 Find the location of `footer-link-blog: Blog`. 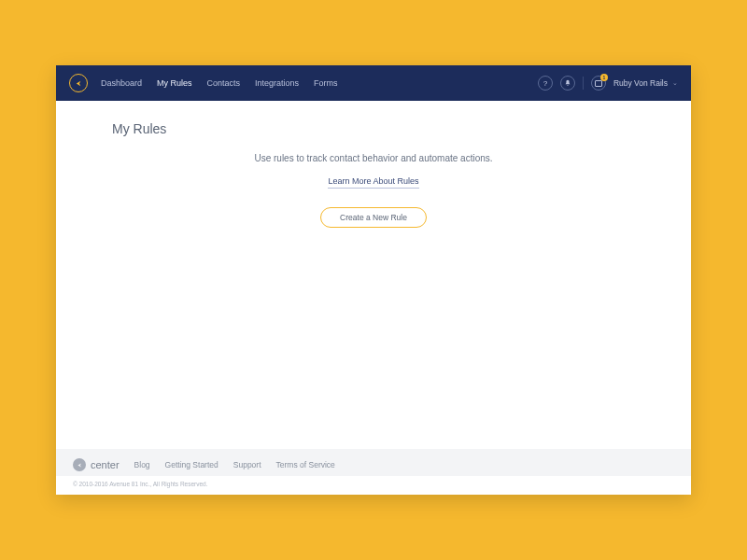

footer-link-blog: Blog is located at coordinates (142, 465).